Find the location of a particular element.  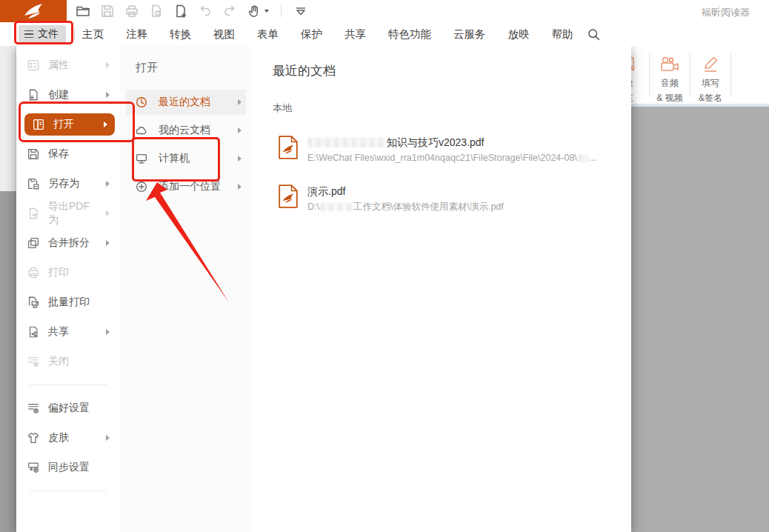

sidebar-item-merge-split: 合并拆分 is located at coordinates (68, 243).